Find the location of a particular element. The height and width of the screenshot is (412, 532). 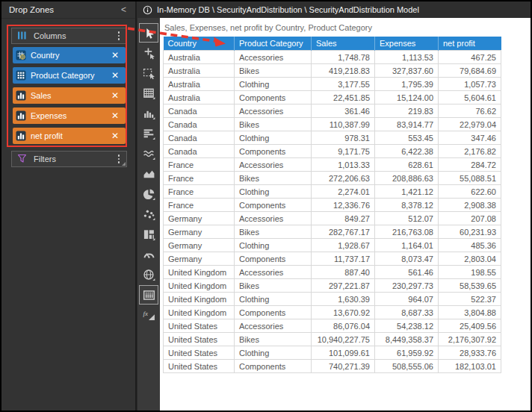

field-chip-net-profit: net profit✕ is located at coordinates (69, 136).